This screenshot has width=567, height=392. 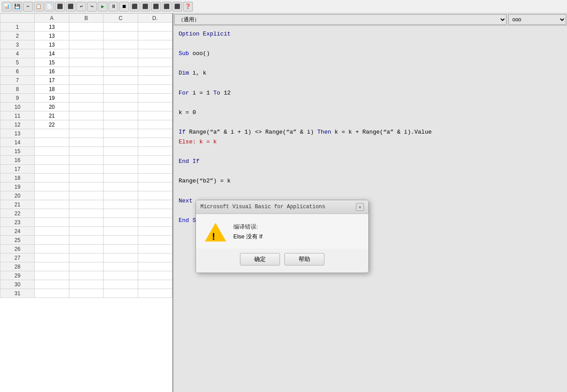 What do you see at coordinates (52, 196) in the screenshot?
I see `cell-20-a` at bounding box center [52, 196].